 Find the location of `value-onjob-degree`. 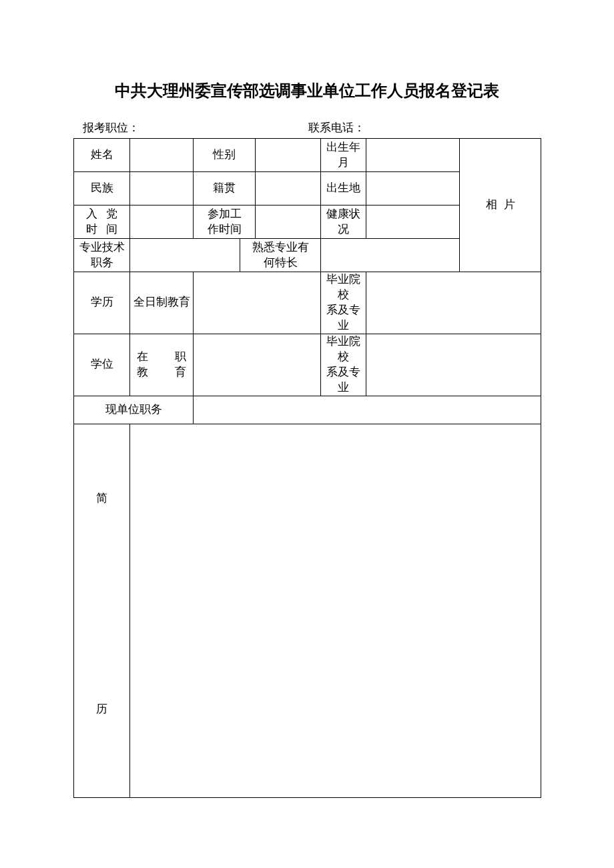

value-onjob-degree is located at coordinates (258, 364).